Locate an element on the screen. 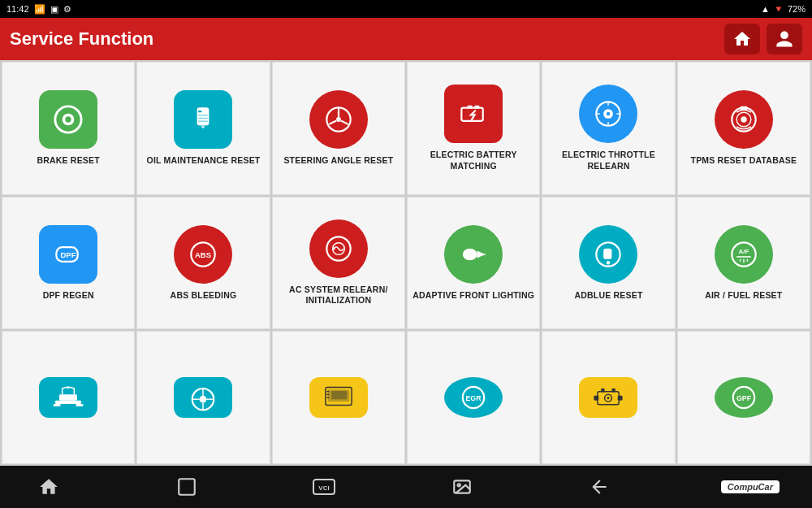  wifi-icon: 📶 is located at coordinates (40, 10).